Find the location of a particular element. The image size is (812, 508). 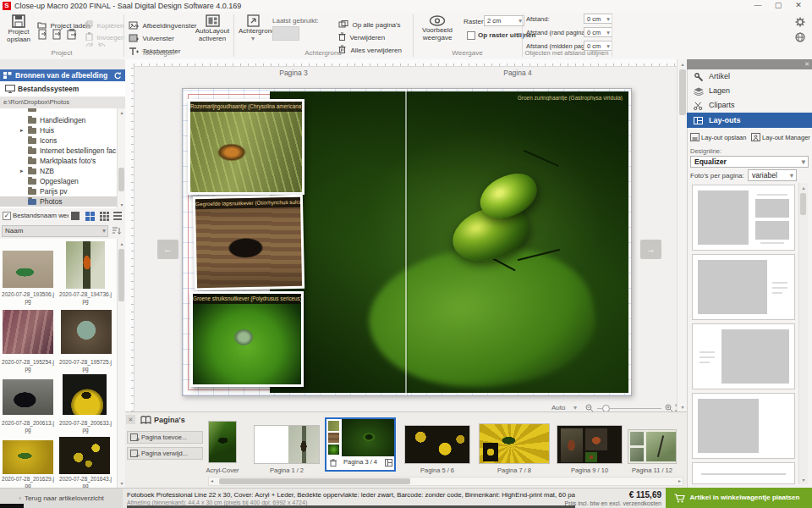

tree-item: Parijs pv is located at coordinates (58, 191).